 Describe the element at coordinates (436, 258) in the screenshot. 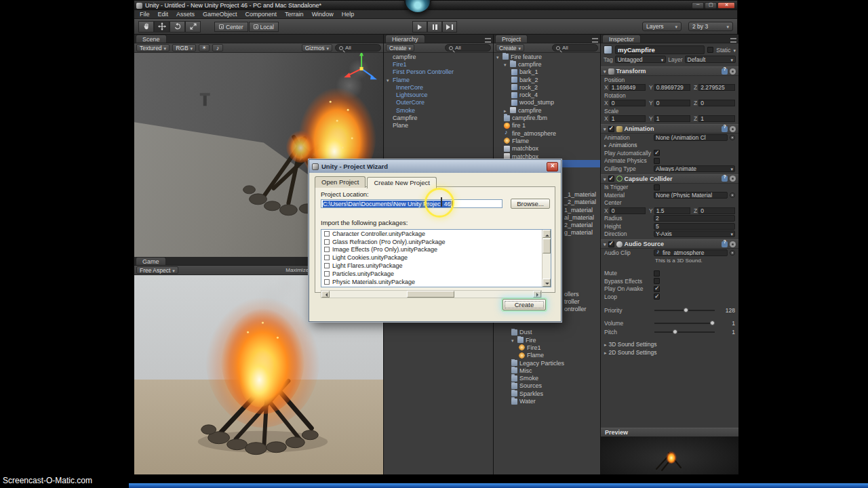

I see `packages-list: Character Controller.unityPackage Glass …` at that location.